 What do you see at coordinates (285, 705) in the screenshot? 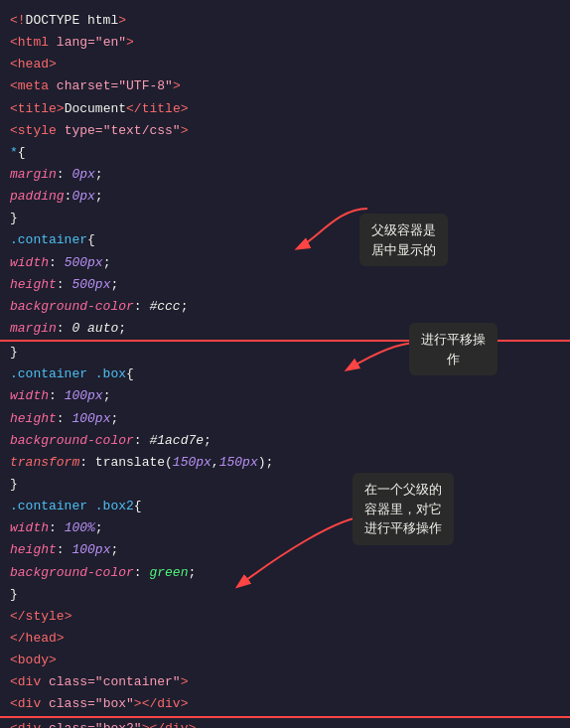
I see `code-line-32: <div class="box"></div>` at bounding box center [285, 705].